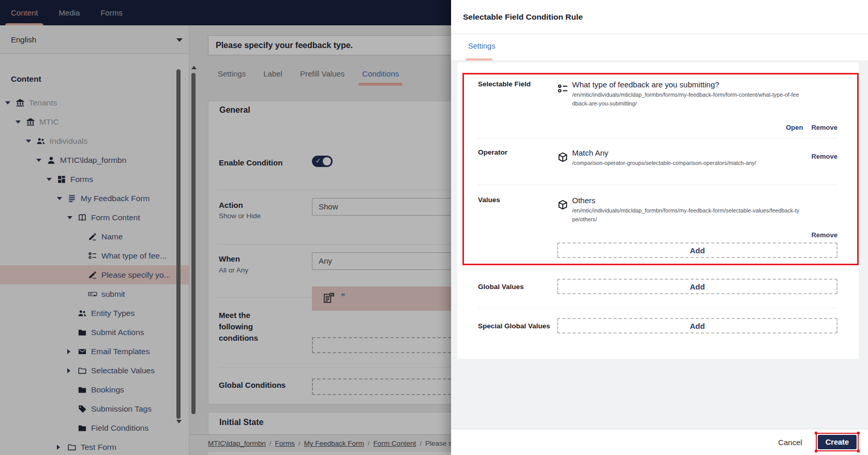 Image resolution: width=868 pixels, height=455 pixels. Describe the element at coordinates (790, 443) in the screenshot. I see `cancel-button: Cancel` at that location.